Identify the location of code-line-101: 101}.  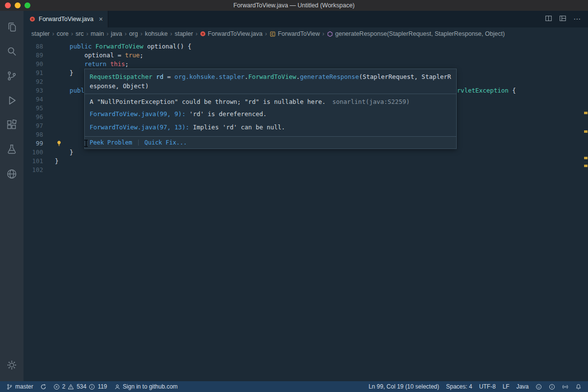
(306, 161).